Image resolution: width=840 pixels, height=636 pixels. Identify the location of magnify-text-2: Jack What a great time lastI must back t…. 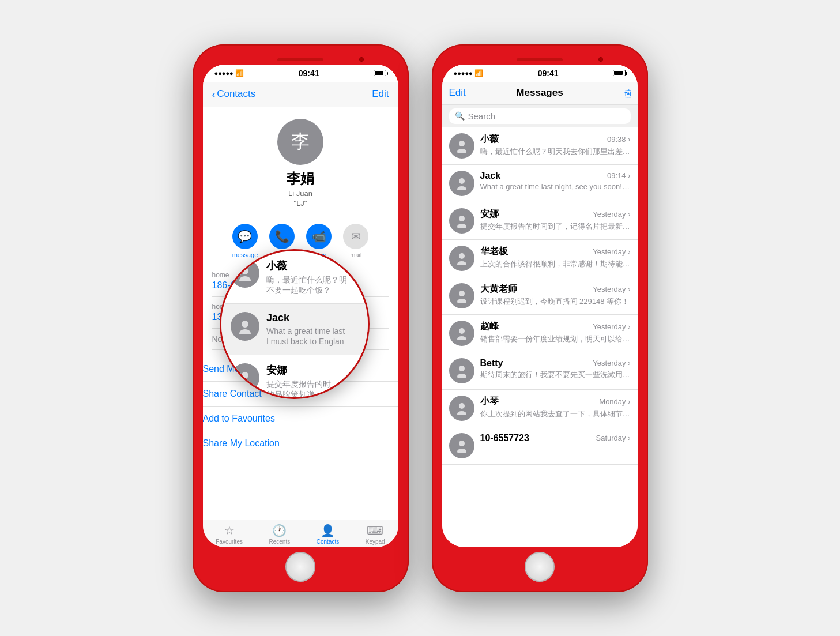
(312, 329).